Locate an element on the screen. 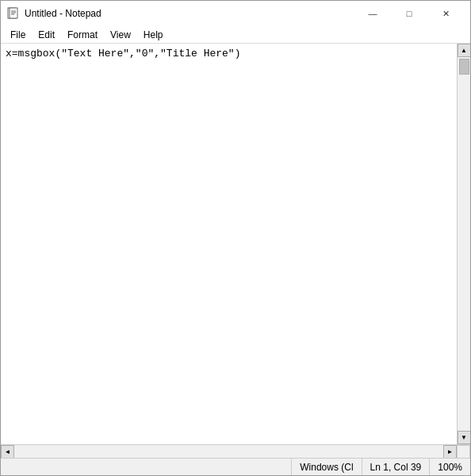 This screenshot has width=471, height=476. horizontal-scrollbar: ◄ ► is located at coordinates (236, 451).